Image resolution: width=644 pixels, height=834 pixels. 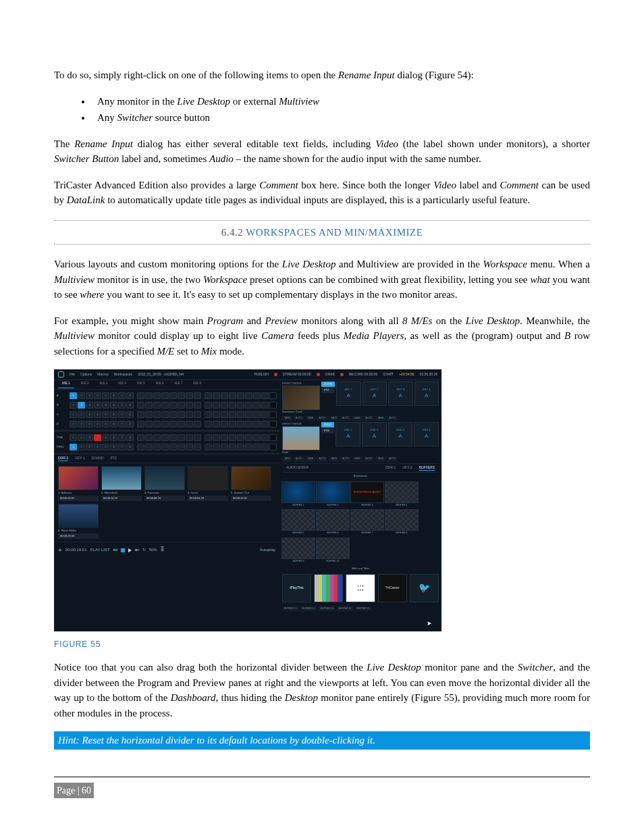 I want to click on buffer-3: EYEWITNESS ALERTBUFFER 3, so click(x=367, y=494).